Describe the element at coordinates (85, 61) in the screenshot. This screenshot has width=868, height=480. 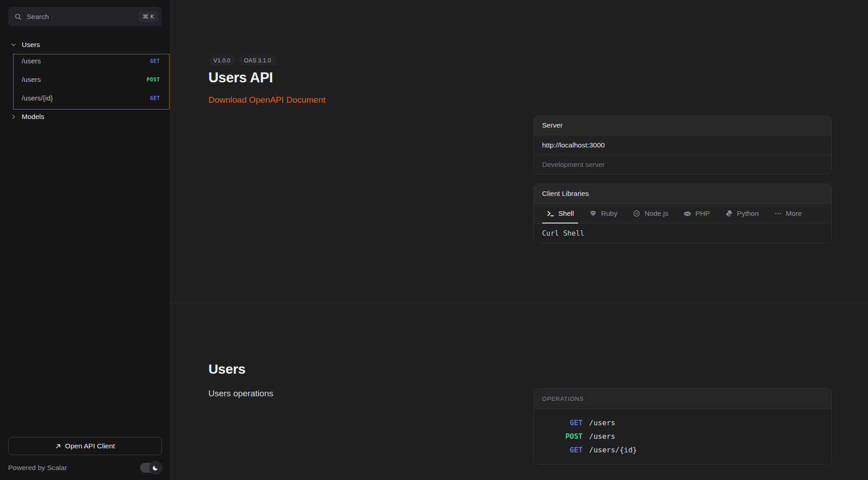
I see `sidebar-item-get-users: /users GET` at that location.